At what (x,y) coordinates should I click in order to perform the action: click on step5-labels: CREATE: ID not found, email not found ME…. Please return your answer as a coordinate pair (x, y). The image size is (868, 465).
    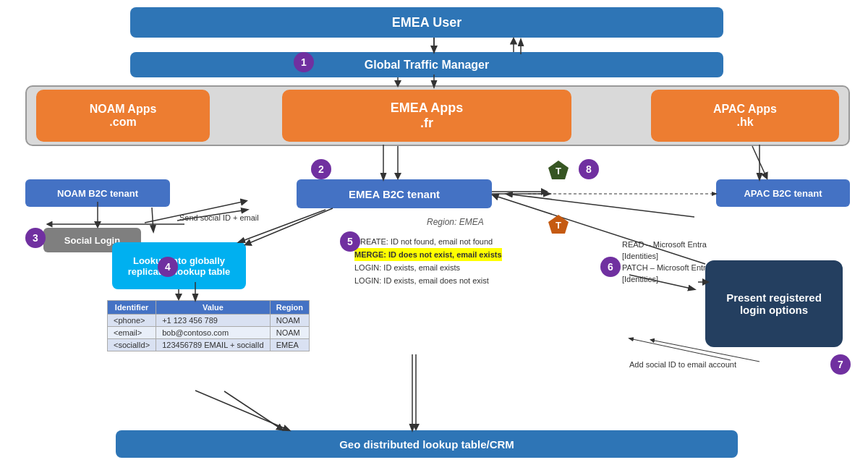
    Looking at the image, I should click on (428, 261).